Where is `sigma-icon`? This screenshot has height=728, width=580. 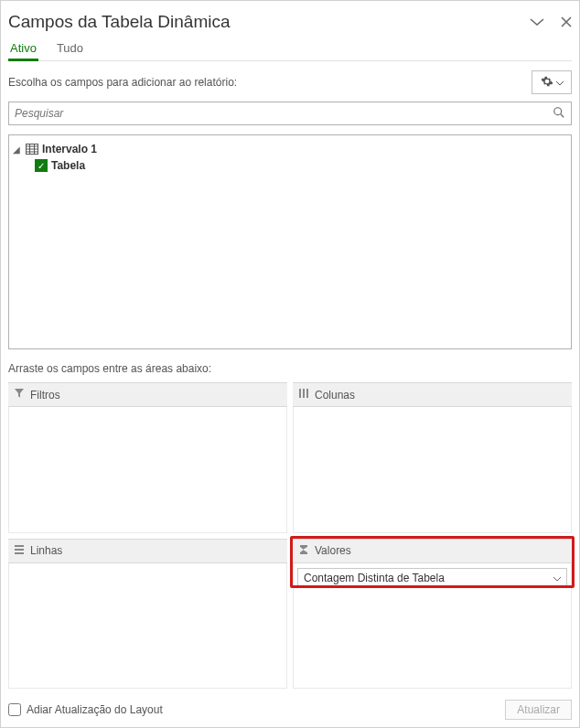 sigma-icon is located at coordinates (304, 551).